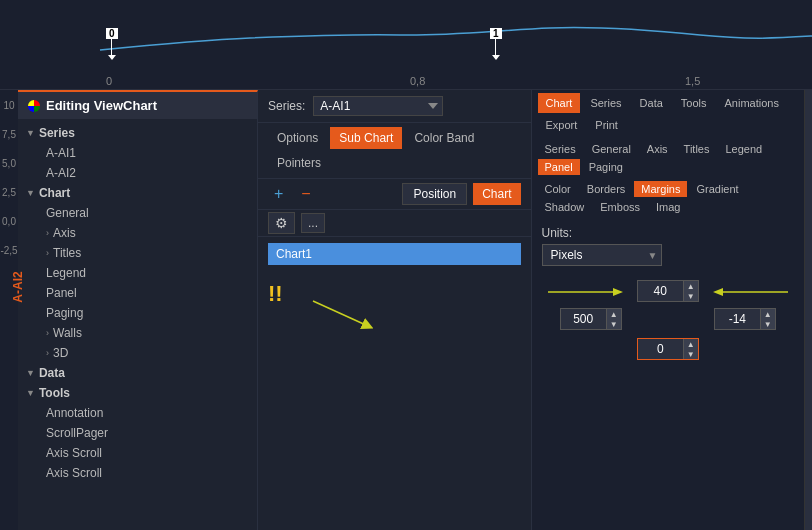  Describe the element at coordinates (138, 433) in the screenshot. I see `sidebar-item-scrollpager: ScrollPager` at that location.